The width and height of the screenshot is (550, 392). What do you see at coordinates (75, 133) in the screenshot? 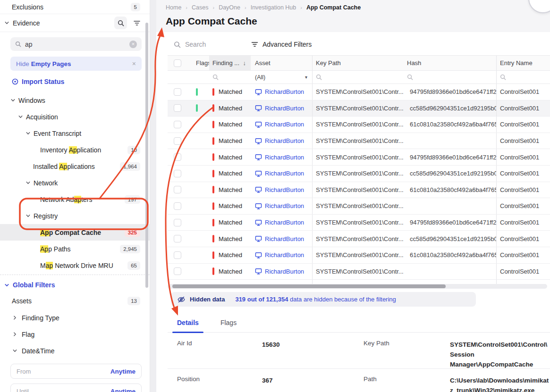
I see `tree-item: Event Transcript` at bounding box center [75, 133].